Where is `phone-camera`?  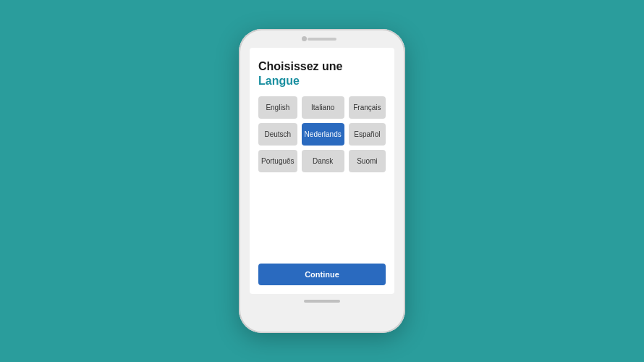 phone-camera is located at coordinates (304, 39).